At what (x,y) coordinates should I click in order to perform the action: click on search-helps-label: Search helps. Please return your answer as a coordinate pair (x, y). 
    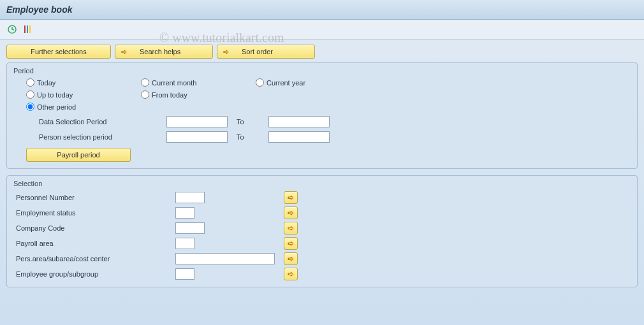
    Looking at the image, I should click on (160, 52).